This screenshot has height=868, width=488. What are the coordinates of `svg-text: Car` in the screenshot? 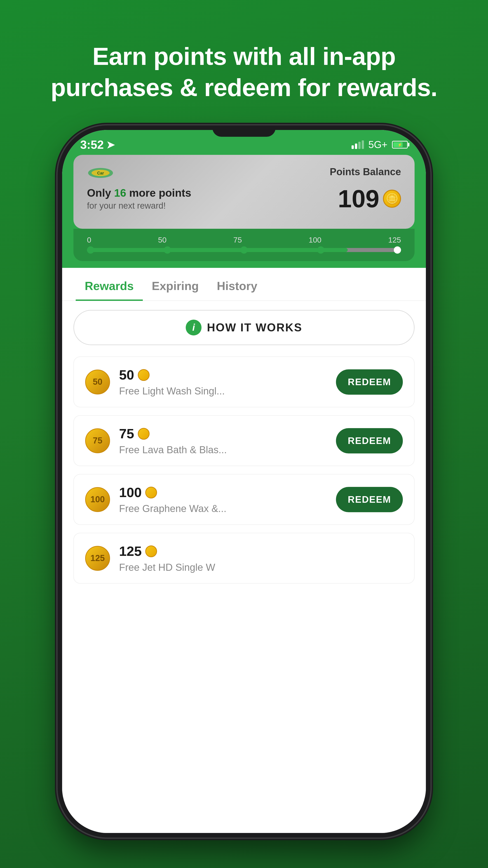 It's located at (100, 173).